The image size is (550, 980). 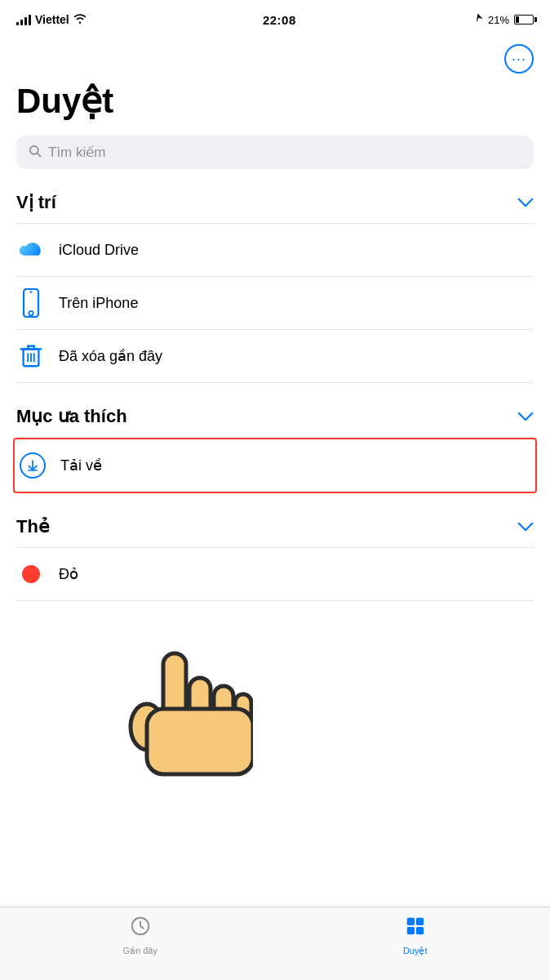 I want to click on list-item-red: Đỏ, so click(x=275, y=575).